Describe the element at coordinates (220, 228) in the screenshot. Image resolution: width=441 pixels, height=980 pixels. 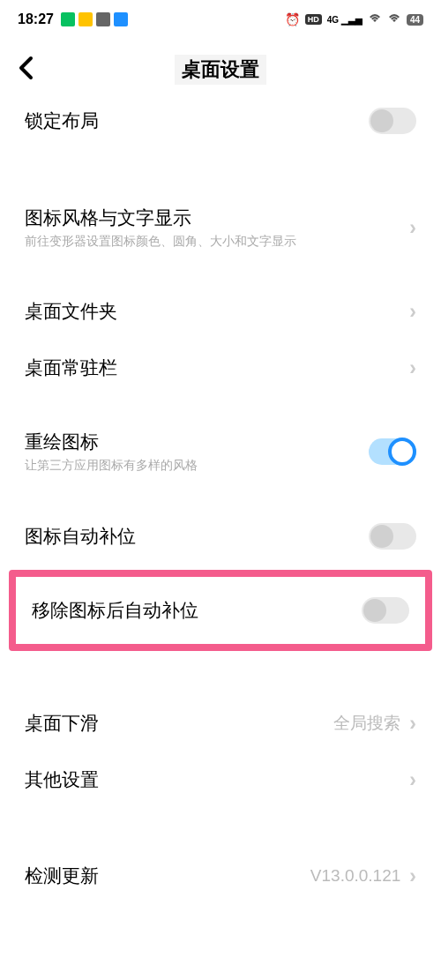
I see `icon-style-row: 图标风格与文字显示 前往变形器设置图标颜色、圆角、大小和文字显示 ›` at that location.